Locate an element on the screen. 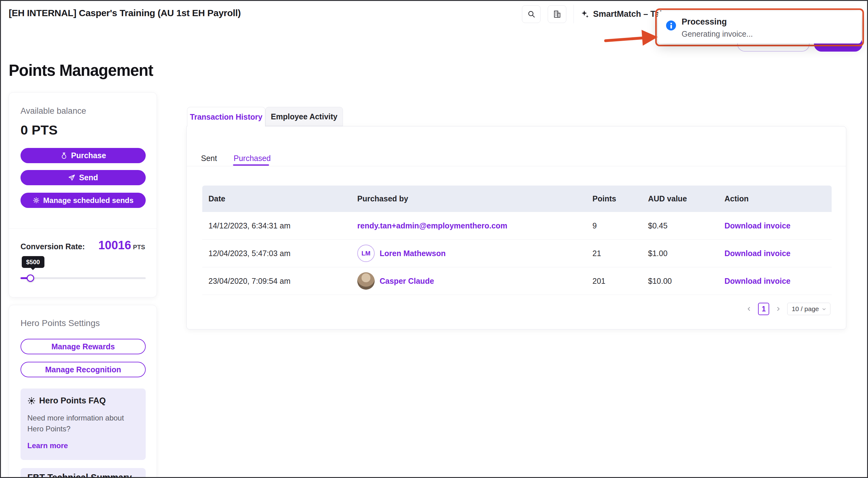 This screenshot has width=868, height=478. paper-plane-icon is located at coordinates (72, 178).